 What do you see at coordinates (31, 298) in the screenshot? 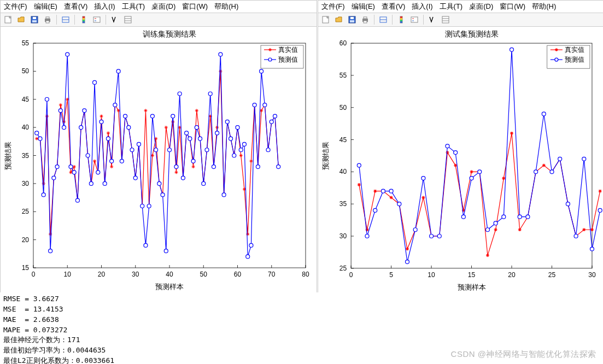
I see `rmse-line: RMSE = 3.6627` at bounding box center [31, 298].